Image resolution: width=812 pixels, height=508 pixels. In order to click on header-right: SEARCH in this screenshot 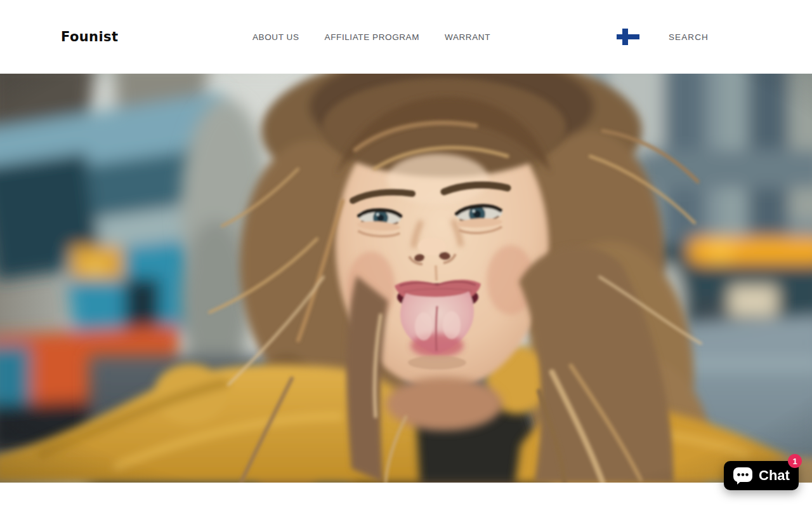, I will do `click(662, 37)`.